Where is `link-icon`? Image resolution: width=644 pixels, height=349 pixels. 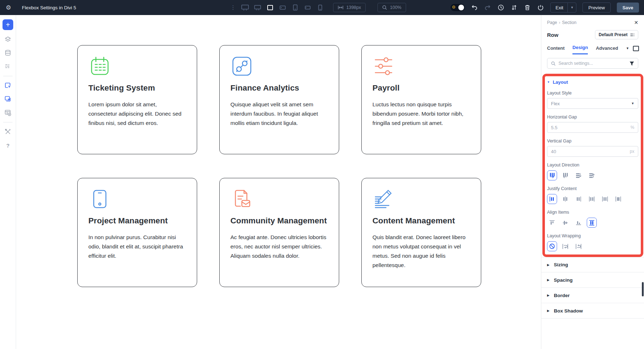
link-icon is located at coordinates (279, 66).